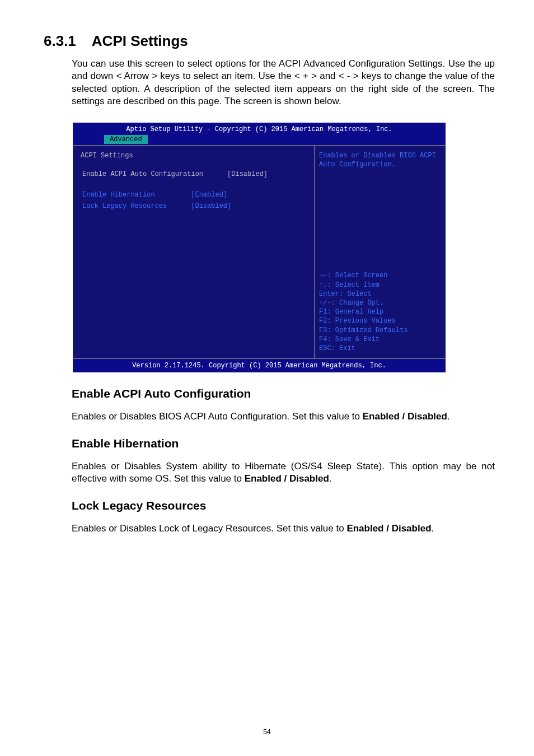  What do you see at coordinates (168, 195) in the screenshot?
I see `bios-option-row: Enable Hibernation [Enabled]` at bounding box center [168, 195].